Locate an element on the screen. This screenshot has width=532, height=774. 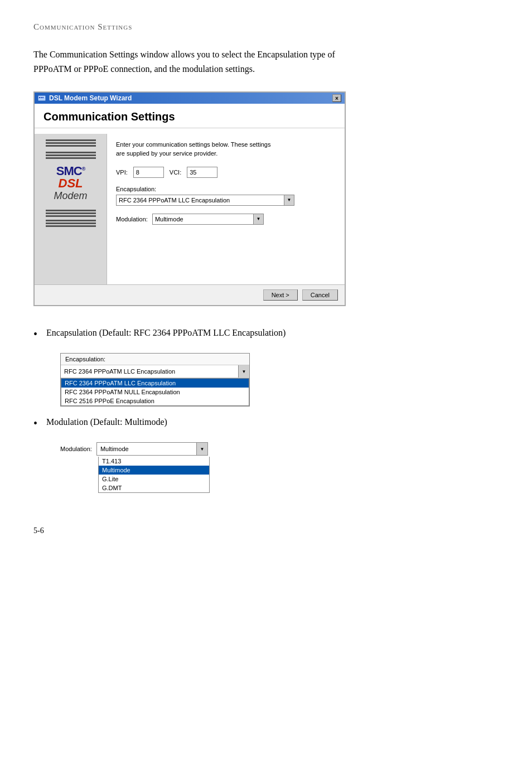
bullet-1: • Encapsulation (Default: RFC 2364 PPPoA… is located at coordinates (266, 334).